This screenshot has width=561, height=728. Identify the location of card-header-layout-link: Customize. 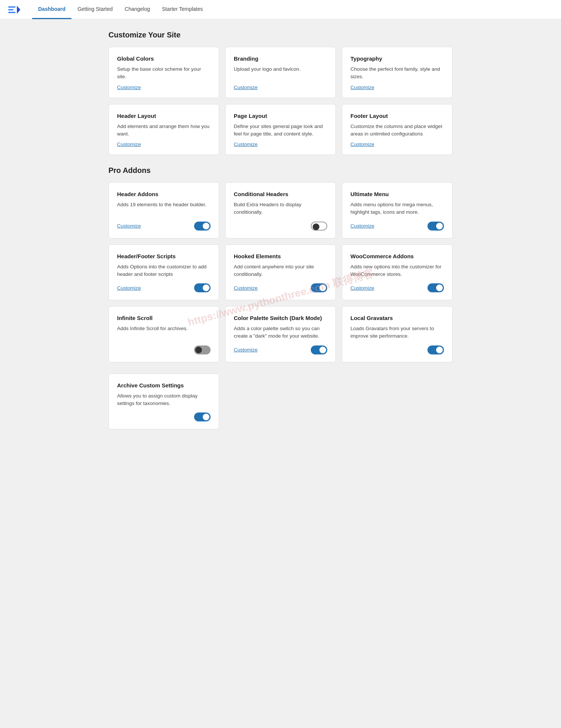
(164, 144).